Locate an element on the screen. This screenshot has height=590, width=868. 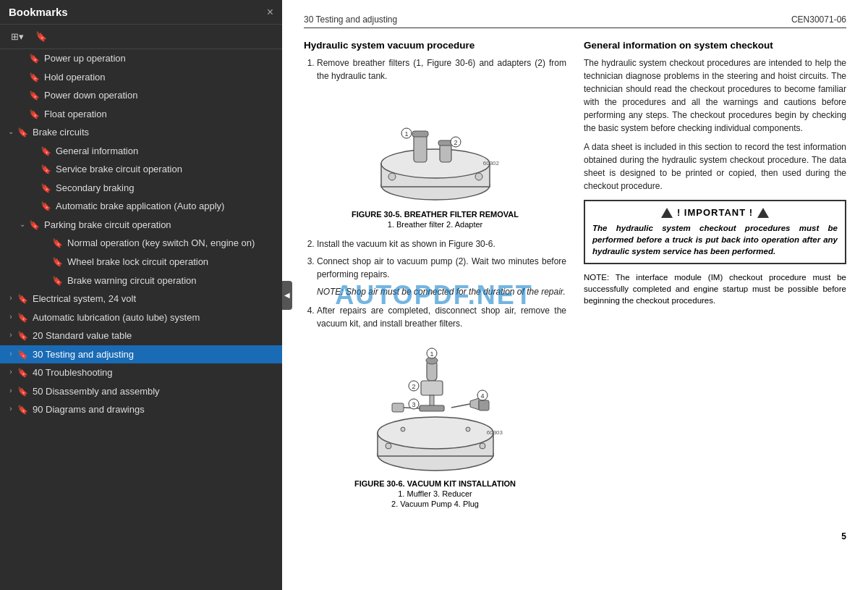
expand-icon-disassembly: › is located at coordinates (11, 391).